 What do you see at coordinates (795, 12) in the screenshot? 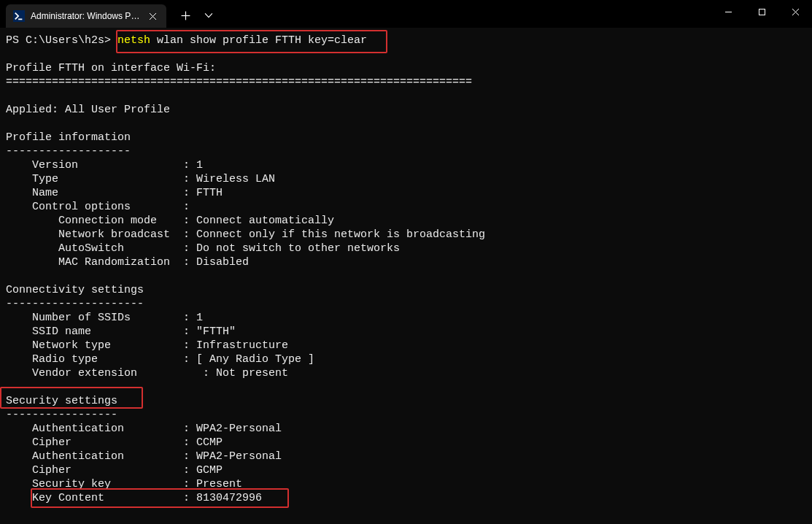
I see `close-window-button` at bounding box center [795, 12].